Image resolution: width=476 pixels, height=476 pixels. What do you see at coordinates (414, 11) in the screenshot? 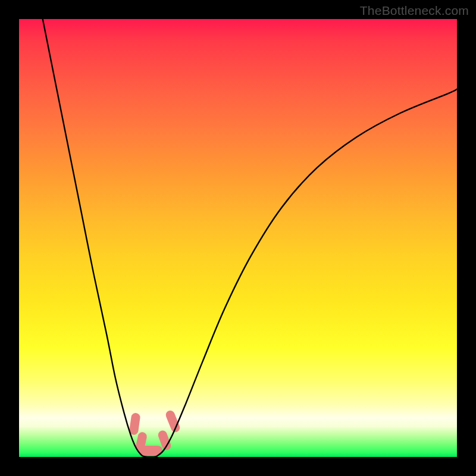
I see `watermark-text: TheBottleneck.com` at bounding box center [414, 11].